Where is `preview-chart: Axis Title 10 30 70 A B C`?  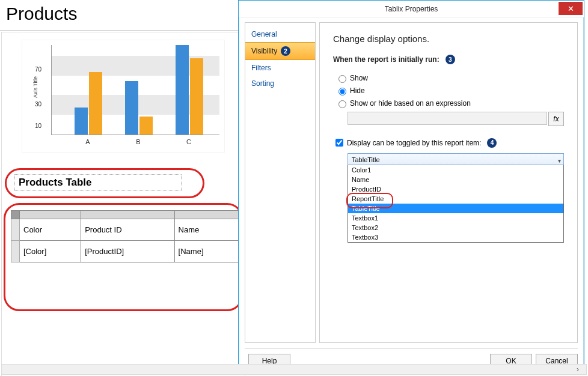
preview-chart: Axis Title 10 30 70 A B C is located at coordinates (123, 96).